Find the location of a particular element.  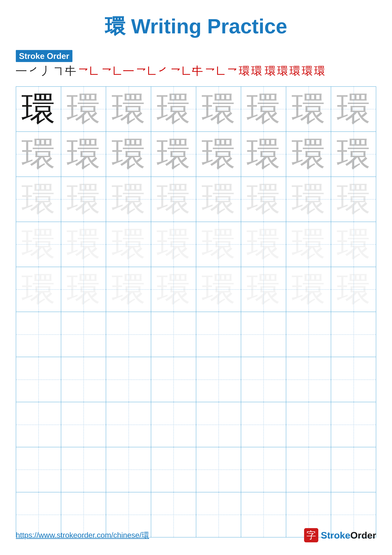

stroke-step-5: 㐄 is located at coordinates (71, 71).